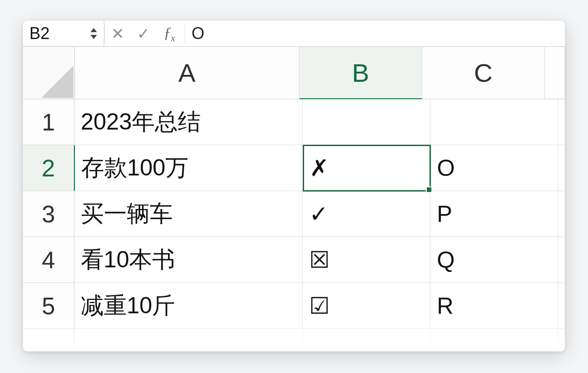  I want to click on column-header-A: A, so click(187, 73).